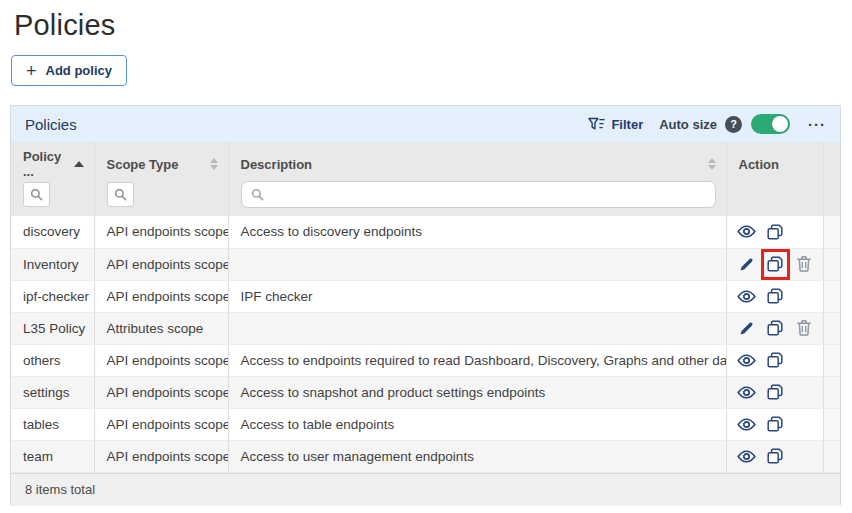  What do you see at coordinates (426, 296) in the screenshot?
I see `table-row: ipf-checkerAPI endpoints scopeIPF checke…` at bounding box center [426, 296].